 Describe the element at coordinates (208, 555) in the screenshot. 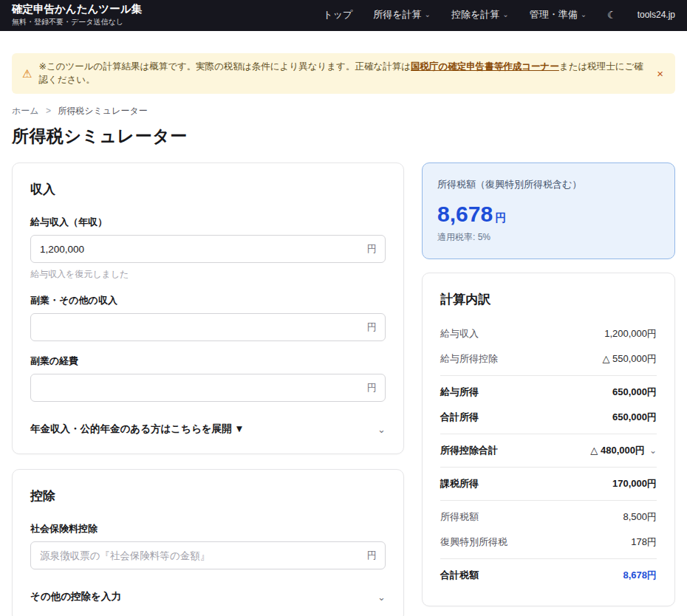

I see `social-insurance-input` at that location.